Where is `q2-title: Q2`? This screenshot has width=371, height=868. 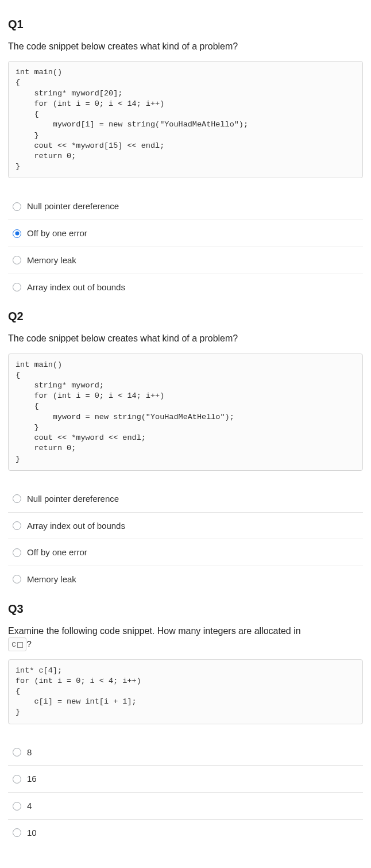
q2-title: Q2 is located at coordinates (186, 316).